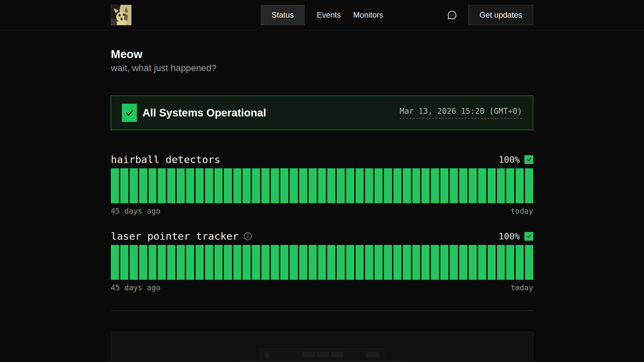  I want to click on get-updates-button: Get updates, so click(501, 15).